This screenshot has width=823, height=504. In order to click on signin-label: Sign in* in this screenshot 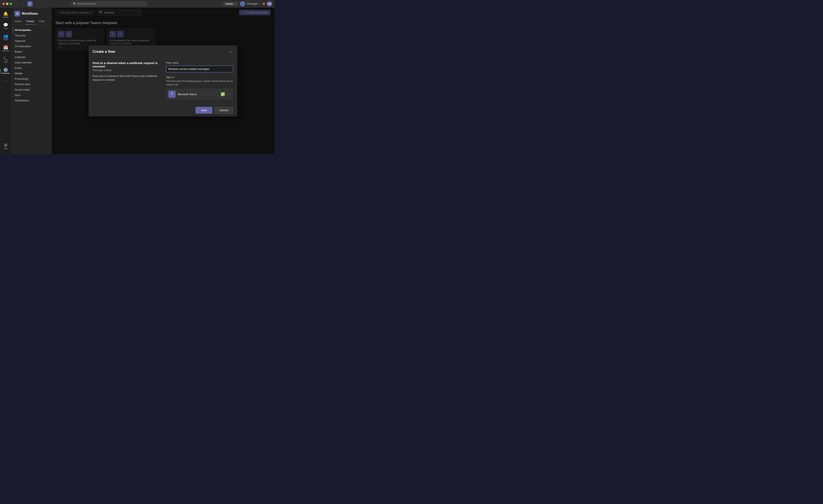, I will do `click(200, 77)`.